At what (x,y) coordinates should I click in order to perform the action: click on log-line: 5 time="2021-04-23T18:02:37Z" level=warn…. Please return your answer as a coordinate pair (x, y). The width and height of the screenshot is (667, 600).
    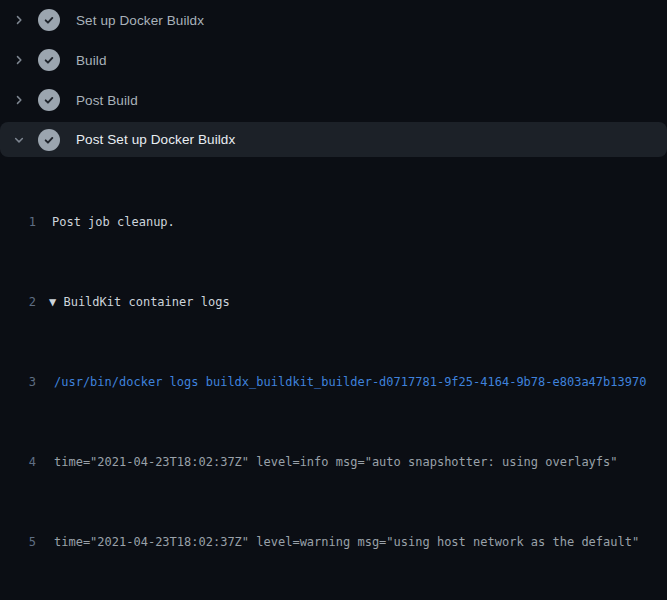
    Looking at the image, I should click on (334, 542).